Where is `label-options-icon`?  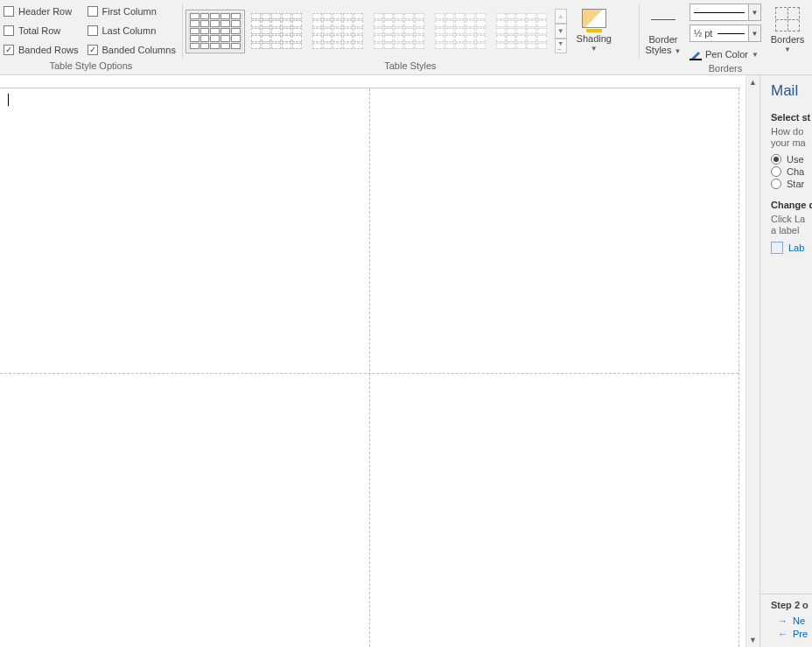
label-options-icon is located at coordinates (777, 248).